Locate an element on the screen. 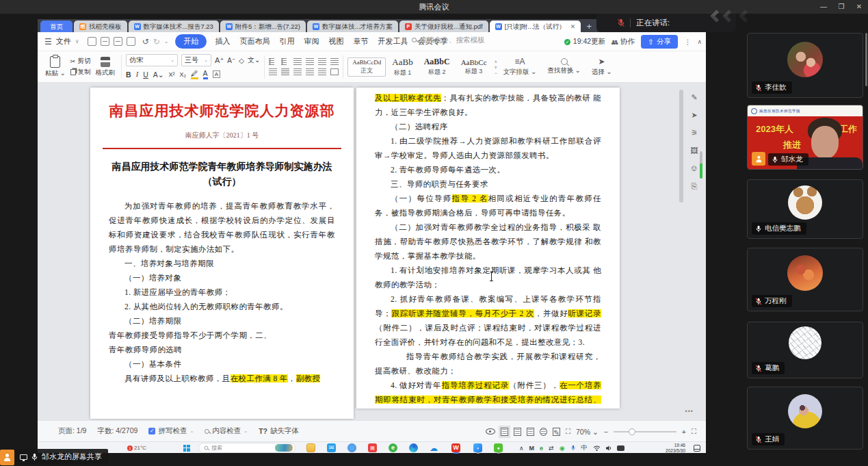  edge-browser-icon is located at coordinates (413, 448).